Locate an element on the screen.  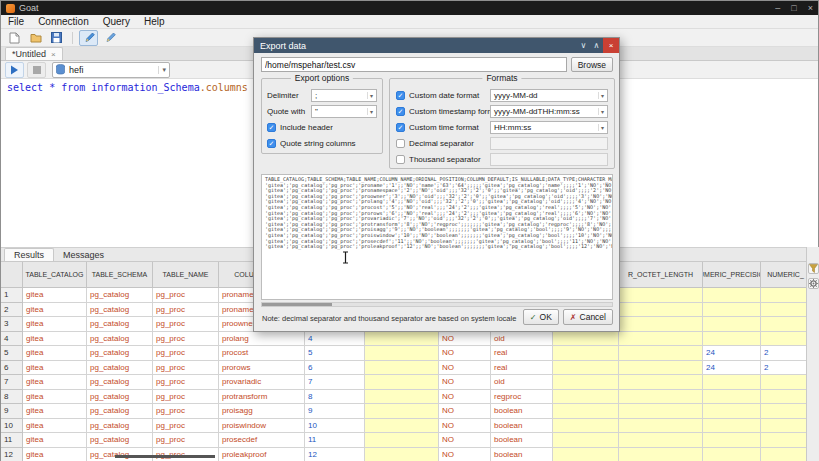
grid-cell: 9 is located at coordinates (335, 412).